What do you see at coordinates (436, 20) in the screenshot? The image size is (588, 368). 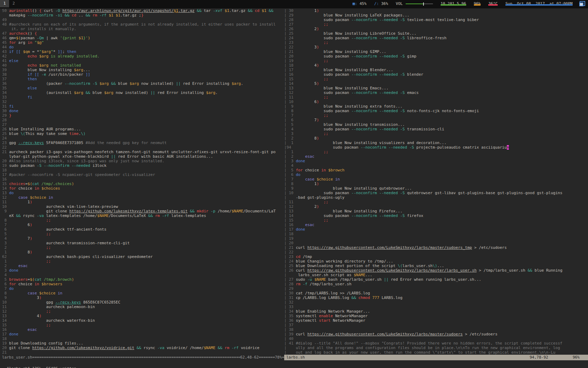 I see `code-row: | 28 sudo pacman --noconfirm --needed -S…` at bounding box center [436, 20].